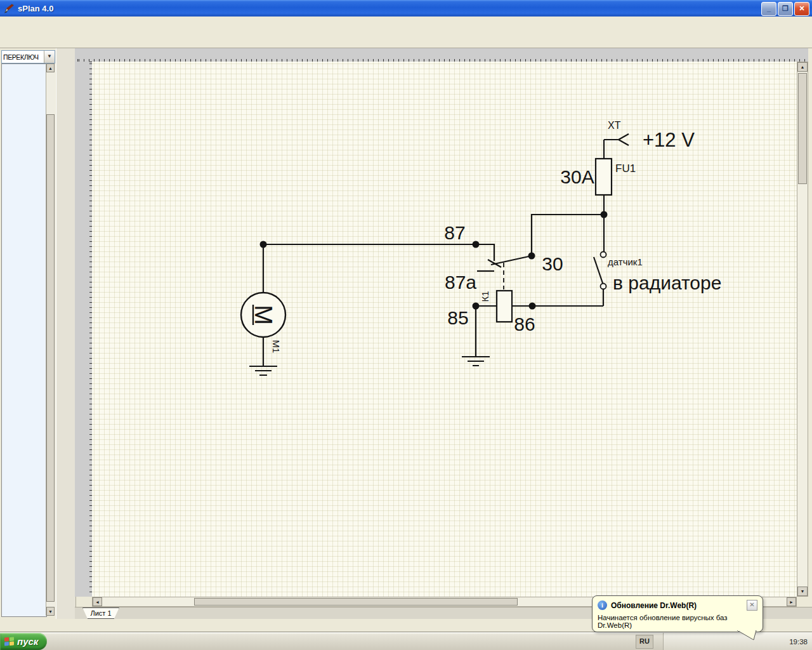  I want to click on window-title: sPlan 4.0, so click(36, 9).